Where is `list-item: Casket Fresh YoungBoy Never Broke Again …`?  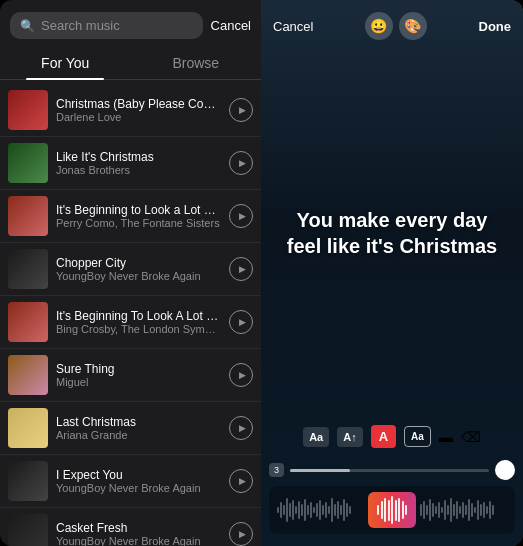
list-item: Casket Fresh YoungBoy Never Broke Again … is located at coordinates (130, 527).